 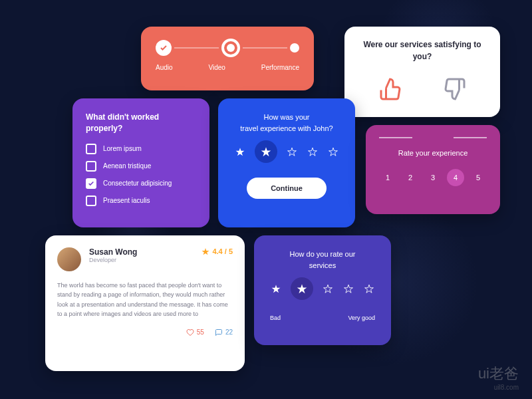 What do you see at coordinates (499, 374) in the screenshot?
I see `watermark-logo: ui老爸` at bounding box center [499, 374].